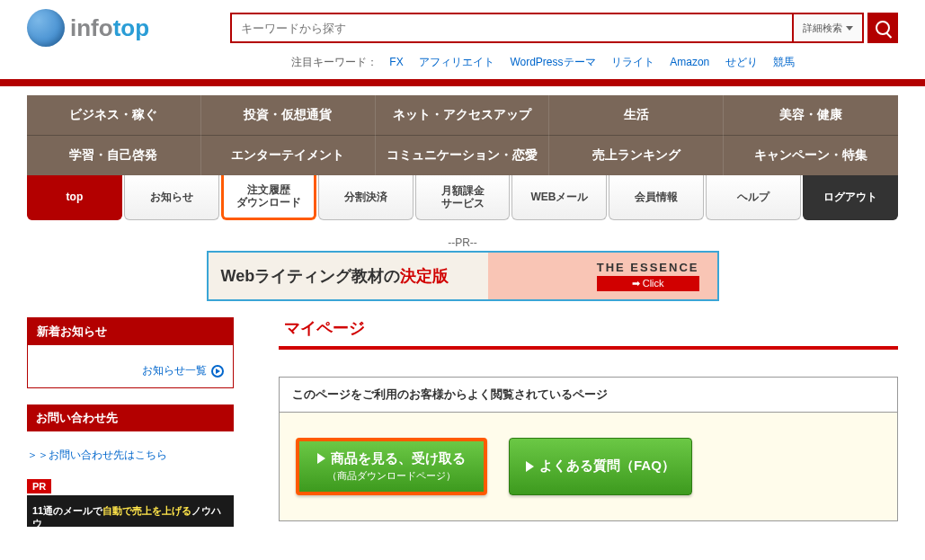 The image size is (925, 560). What do you see at coordinates (289, 115) in the screenshot?
I see `cat-invest: 投資・仮想通貨` at bounding box center [289, 115].